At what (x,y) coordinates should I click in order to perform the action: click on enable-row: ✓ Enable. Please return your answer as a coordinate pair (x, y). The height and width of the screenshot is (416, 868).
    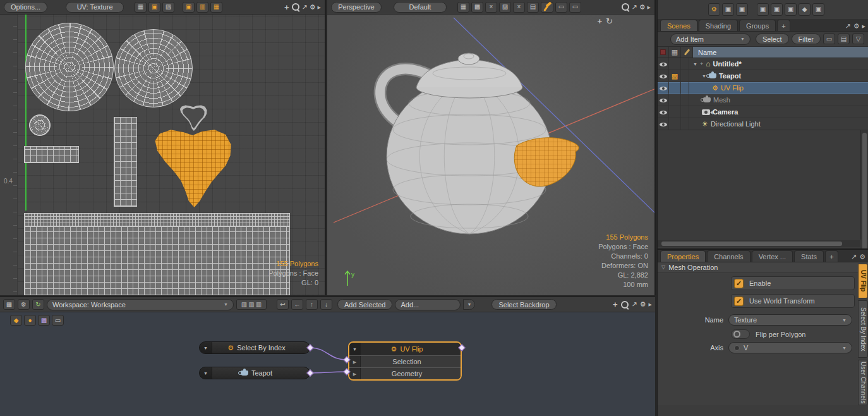
    Looking at the image, I should click on (793, 283).